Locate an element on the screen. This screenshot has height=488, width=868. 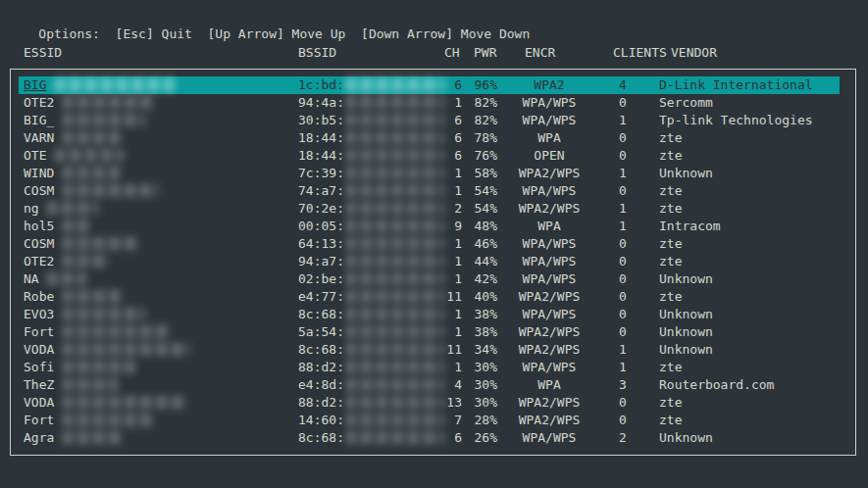
ap-row: Agra8c:68:626%WPA/WPS2Unknown is located at coordinates (434, 438).